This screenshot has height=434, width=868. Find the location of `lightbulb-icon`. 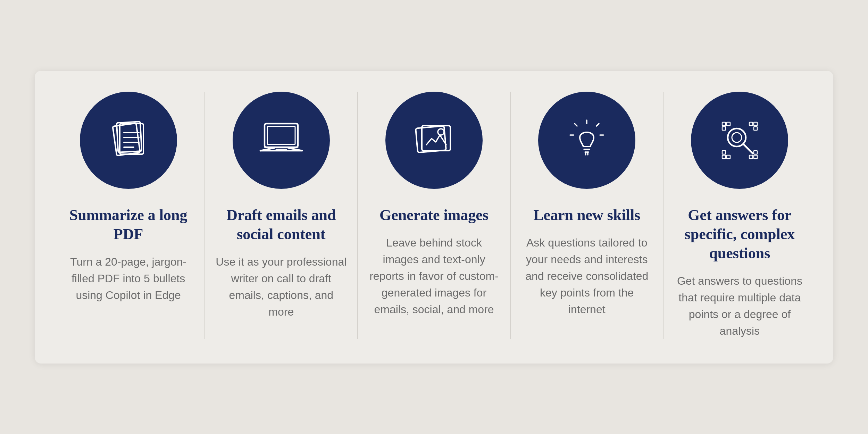

lightbulb-icon is located at coordinates (587, 140).